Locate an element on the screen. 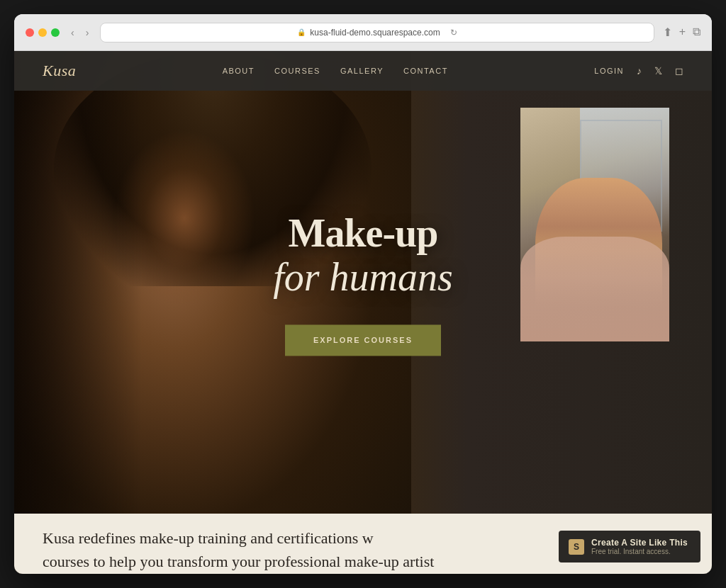  nav-links: ABOUT COURSES GALLERY CONTACT is located at coordinates (335, 71).